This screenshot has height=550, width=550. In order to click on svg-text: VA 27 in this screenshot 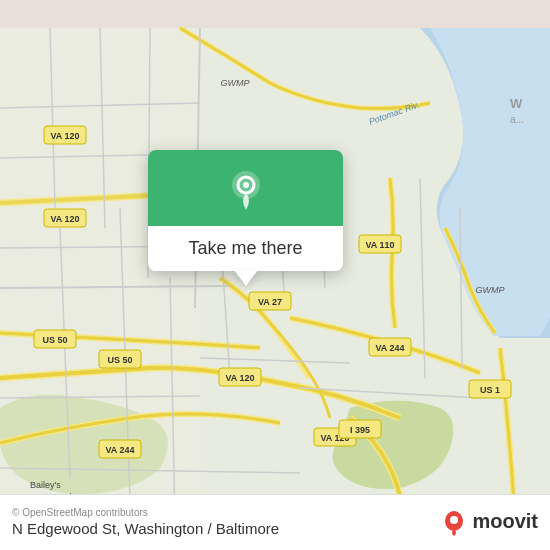, I will do `click(270, 302)`.